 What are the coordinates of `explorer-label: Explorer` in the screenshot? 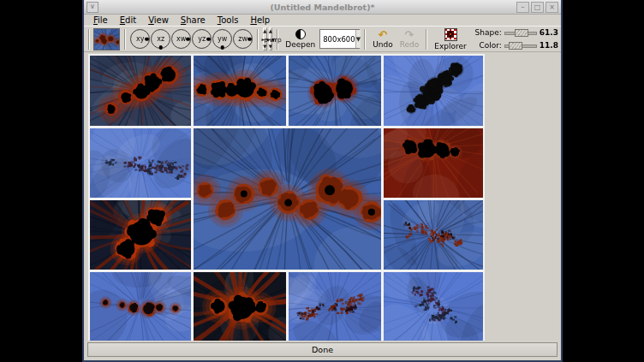 It's located at (450, 46).